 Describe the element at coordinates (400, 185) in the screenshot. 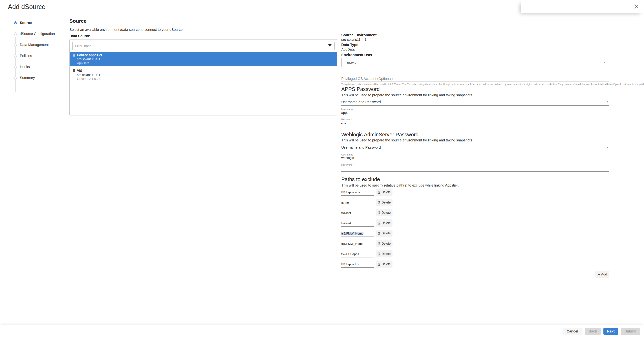

I see `paths-to-exclude-description: This will be used to specify relative pa…` at that location.